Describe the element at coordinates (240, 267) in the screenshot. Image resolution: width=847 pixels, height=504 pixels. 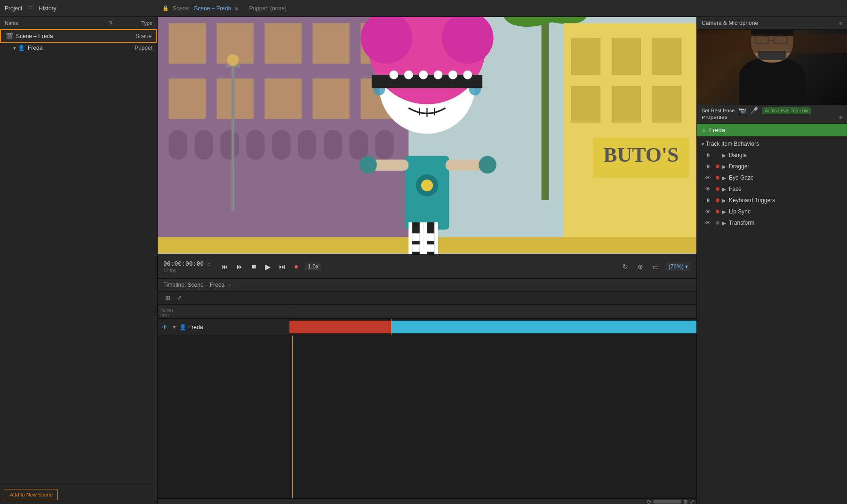
I see `step-back-button: ⏭` at that location.